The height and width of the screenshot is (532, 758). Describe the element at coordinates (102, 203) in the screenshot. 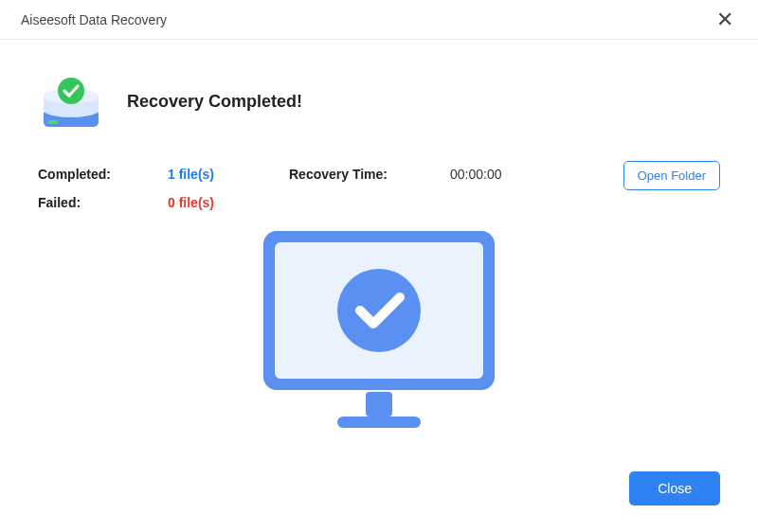

I see `failed-label: Failed:` at that location.